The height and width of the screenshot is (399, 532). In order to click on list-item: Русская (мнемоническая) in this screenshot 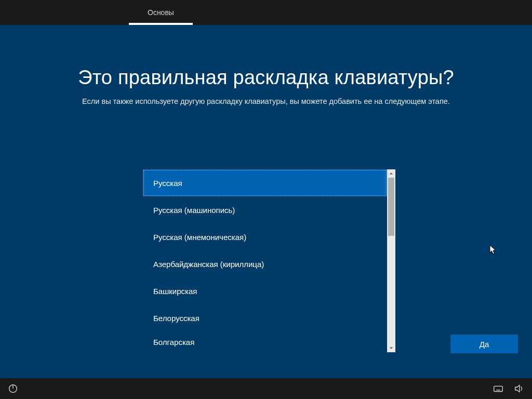, I will do `click(265, 237)`.